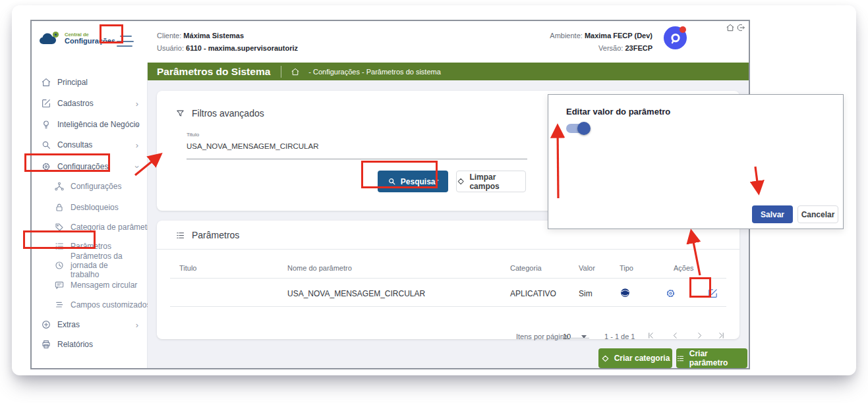  Describe the element at coordinates (526, 268) in the screenshot. I see `column-header-categoria: Categoria` at that location.